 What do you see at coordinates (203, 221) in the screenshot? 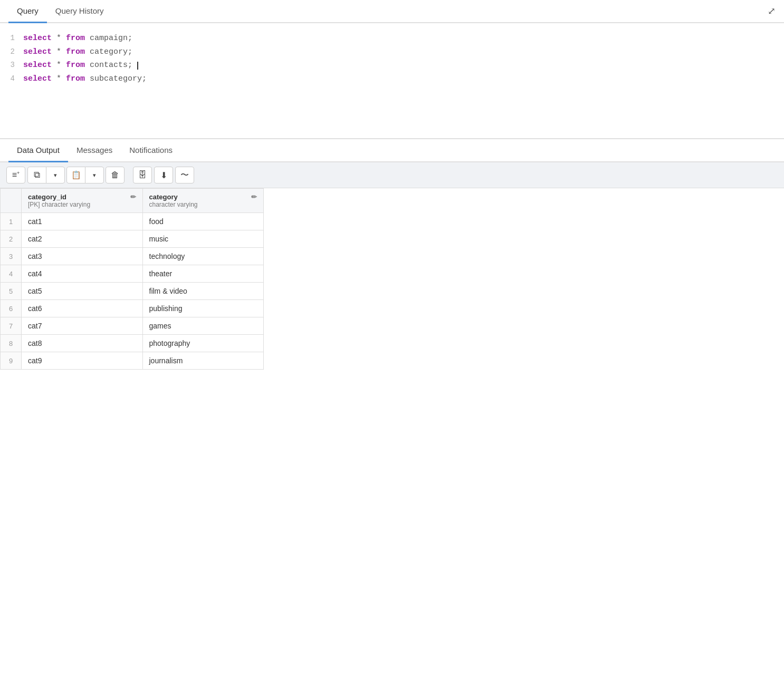
I see `category-cell: food` at bounding box center [203, 221].